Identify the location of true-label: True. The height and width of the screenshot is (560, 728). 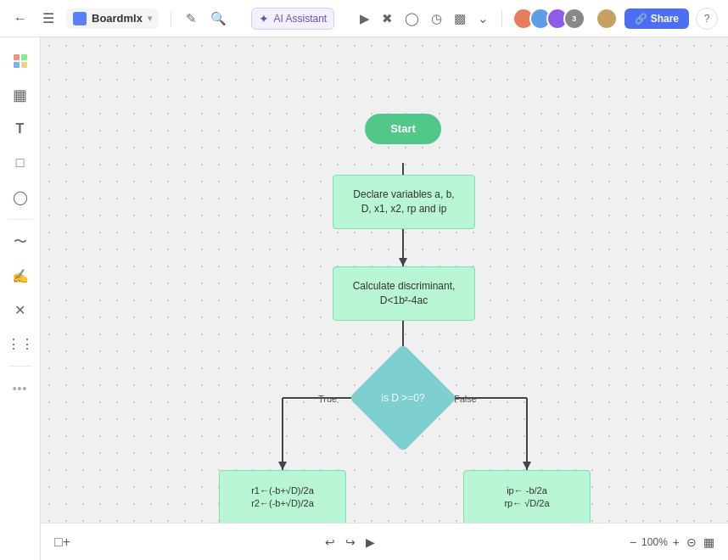
(328, 399).